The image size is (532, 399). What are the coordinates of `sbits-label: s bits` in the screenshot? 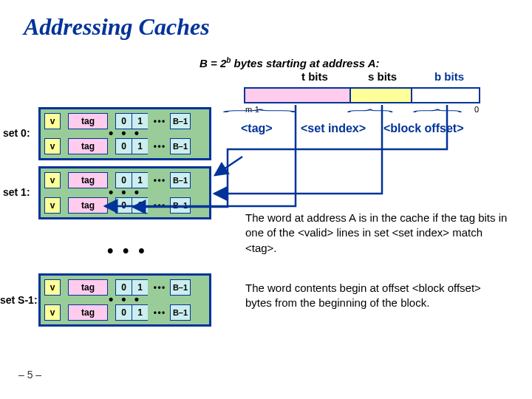 It's located at (383, 77).